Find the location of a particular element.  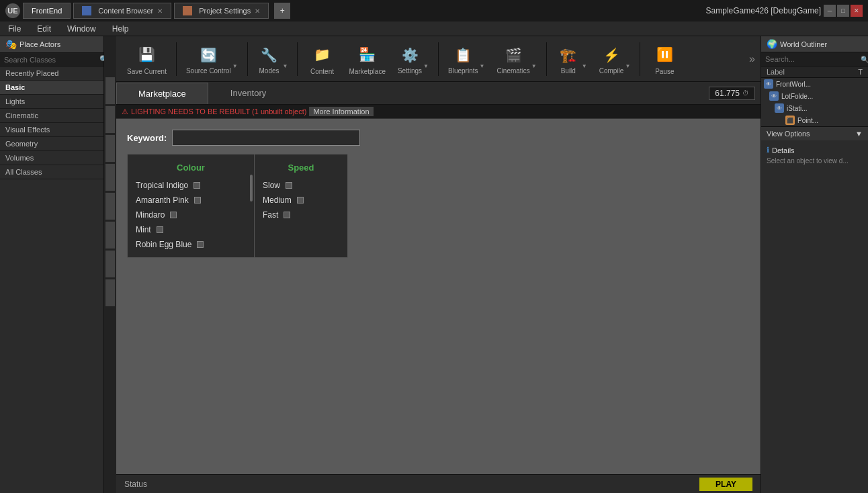

filter-mint: Mint is located at coordinates (191, 230).